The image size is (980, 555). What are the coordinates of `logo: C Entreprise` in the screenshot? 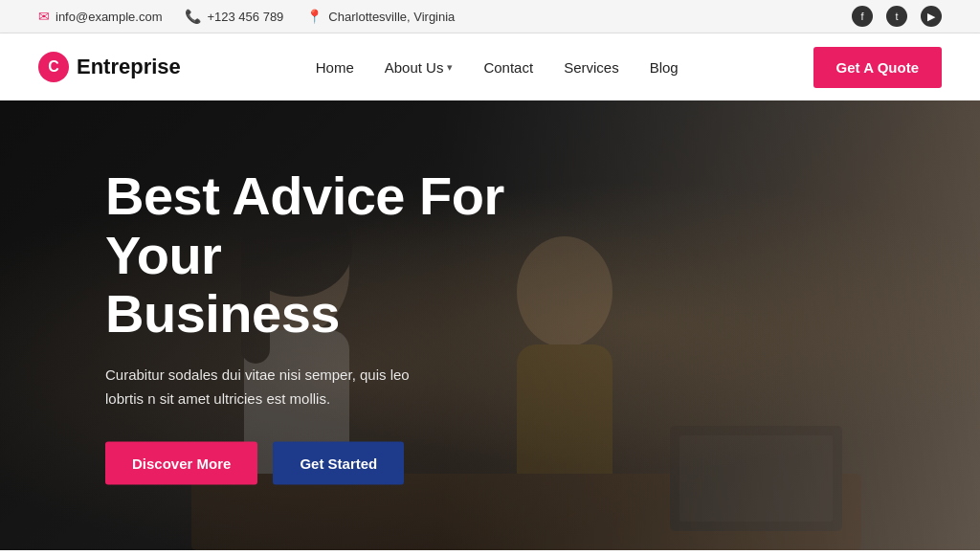 It's located at (109, 67).